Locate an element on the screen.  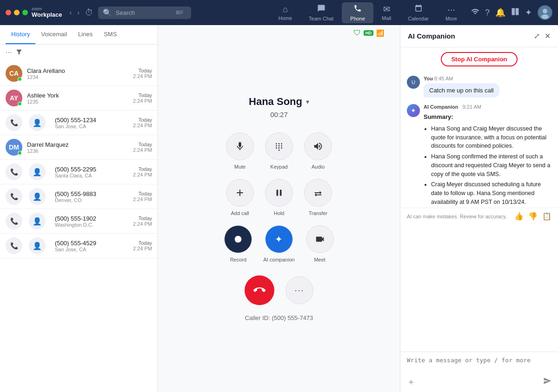
end-call-button is located at coordinates (259, 290).